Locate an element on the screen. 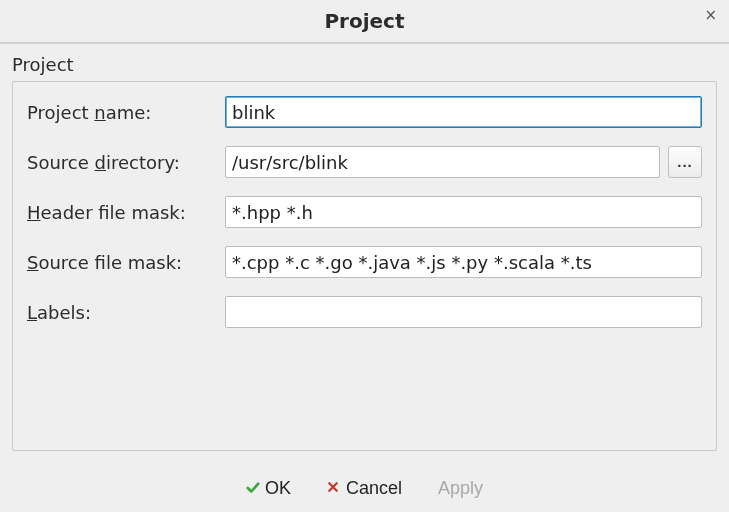 This screenshot has height=512, width=729. label-header-mask: Header file mask: is located at coordinates (122, 212).